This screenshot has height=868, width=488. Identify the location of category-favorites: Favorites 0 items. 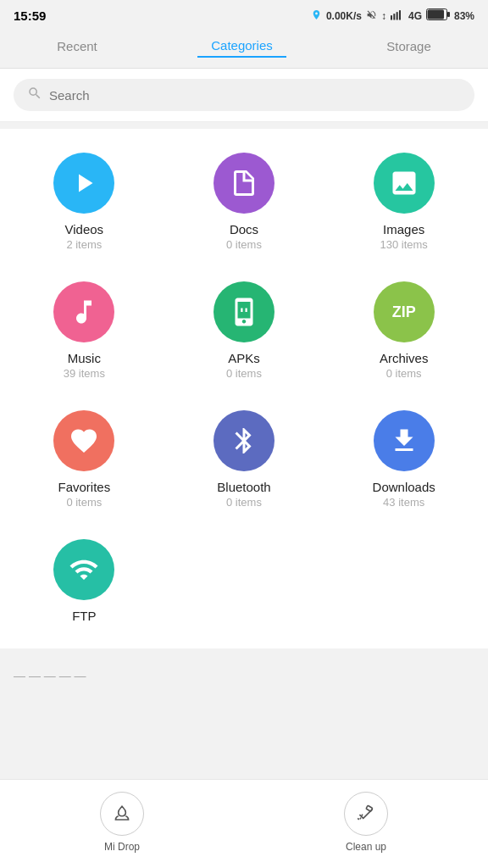
(85, 459).